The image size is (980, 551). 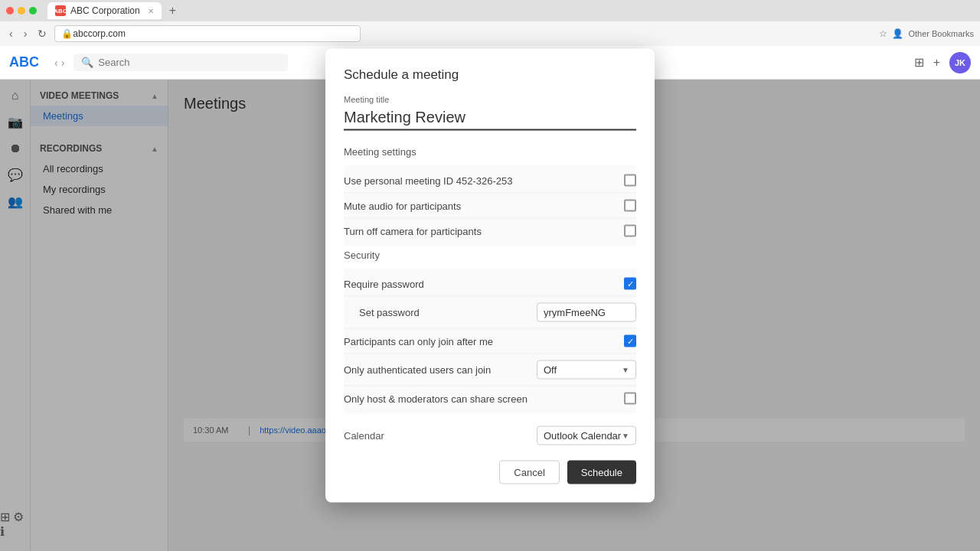 What do you see at coordinates (582, 436) in the screenshot?
I see `calendar-value: Outlook Calendar` at bounding box center [582, 436].